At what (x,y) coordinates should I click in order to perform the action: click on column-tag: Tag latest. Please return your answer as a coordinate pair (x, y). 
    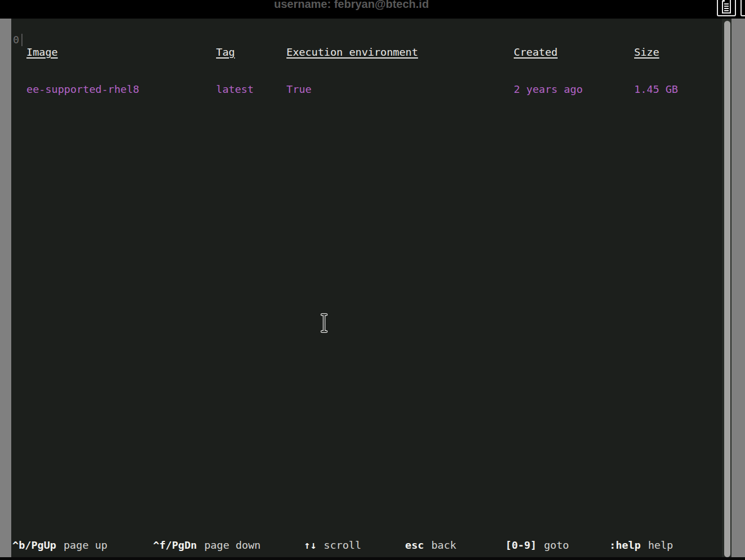
    Looking at the image, I should click on (235, 65).